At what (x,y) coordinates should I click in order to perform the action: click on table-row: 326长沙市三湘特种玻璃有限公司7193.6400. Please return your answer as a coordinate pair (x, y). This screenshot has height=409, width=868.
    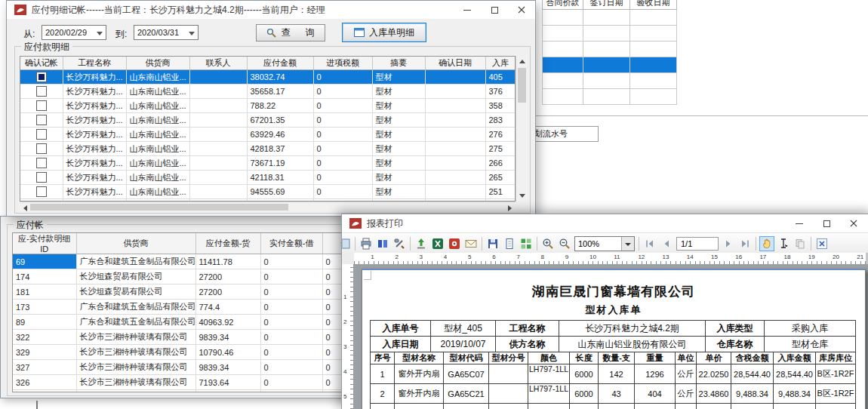
    Looking at the image, I should click on (180, 383).